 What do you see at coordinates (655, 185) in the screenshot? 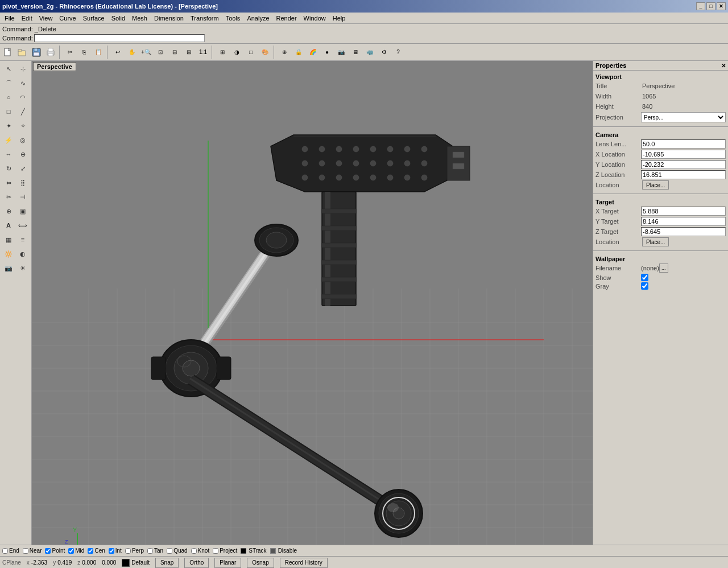
I see `prop-location-place-btn: Place...` at bounding box center [655, 185].